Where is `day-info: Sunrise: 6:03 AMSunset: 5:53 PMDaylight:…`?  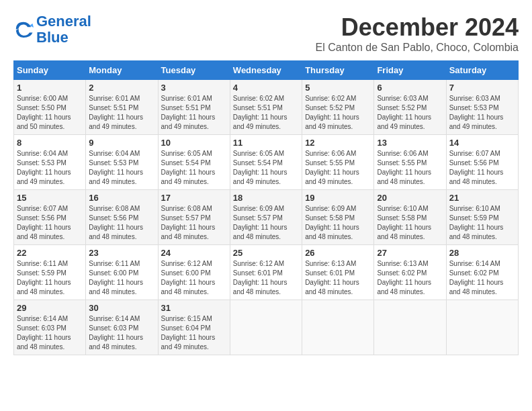 day-info: Sunrise: 6:03 AMSunset: 5:53 PMDaylight:… is located at coordinates (482, 113).